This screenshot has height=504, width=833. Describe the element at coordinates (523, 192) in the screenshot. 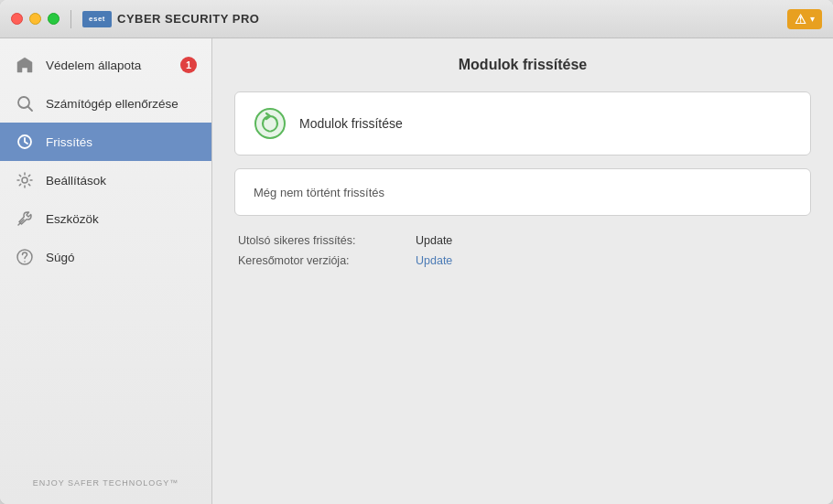

I see `status-card: Még nem történt frissítés` at that location.